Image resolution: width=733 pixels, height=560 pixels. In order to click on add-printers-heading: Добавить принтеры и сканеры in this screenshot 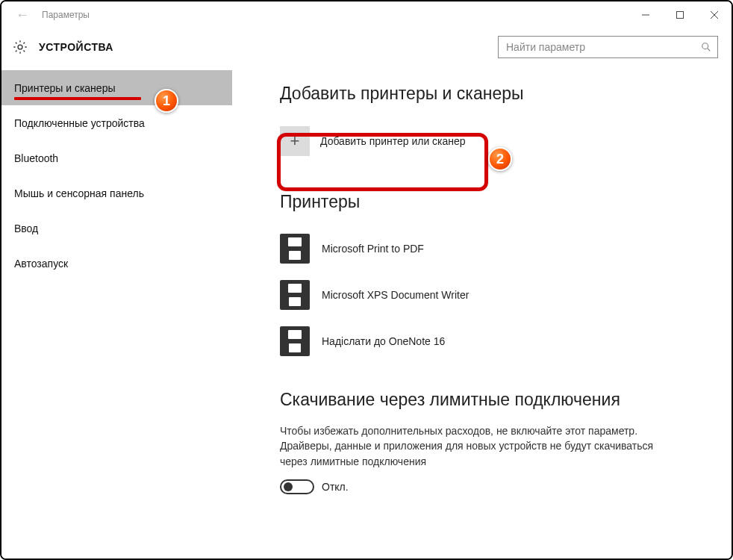, I will do `click(497, 94)`.